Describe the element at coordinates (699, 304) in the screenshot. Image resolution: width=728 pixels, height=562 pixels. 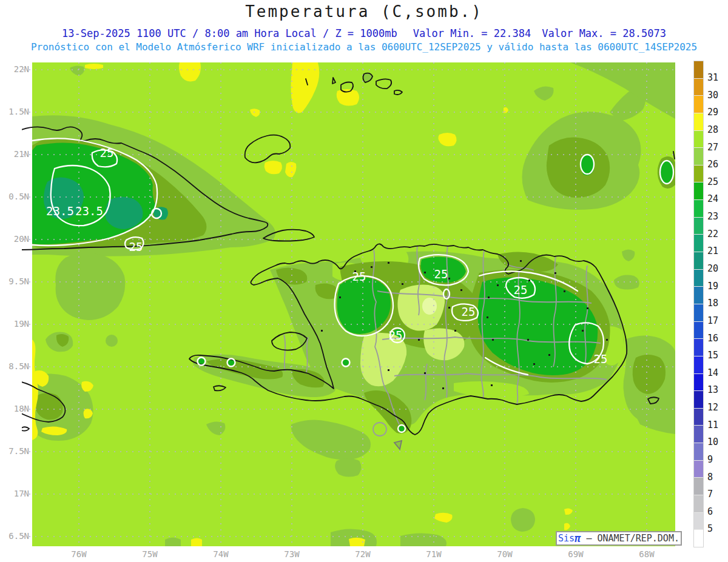
I see `colorbar` at that location.